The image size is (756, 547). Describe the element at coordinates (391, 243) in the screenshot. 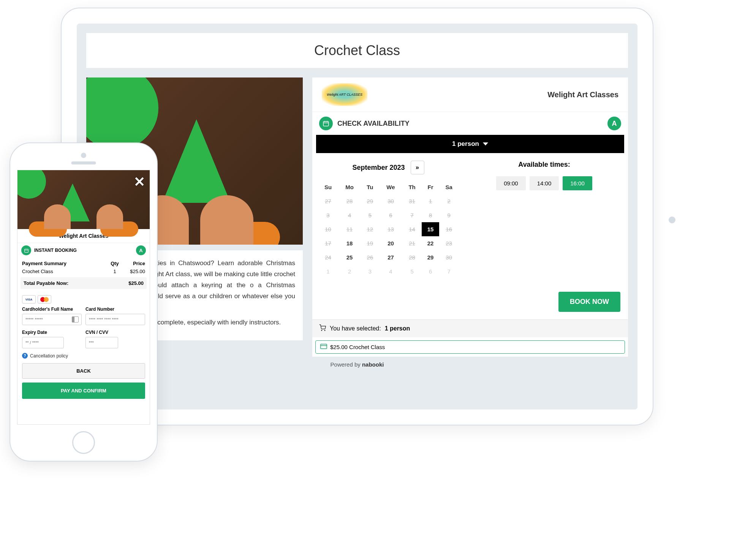

I see `calendar-day: 20` at that location.